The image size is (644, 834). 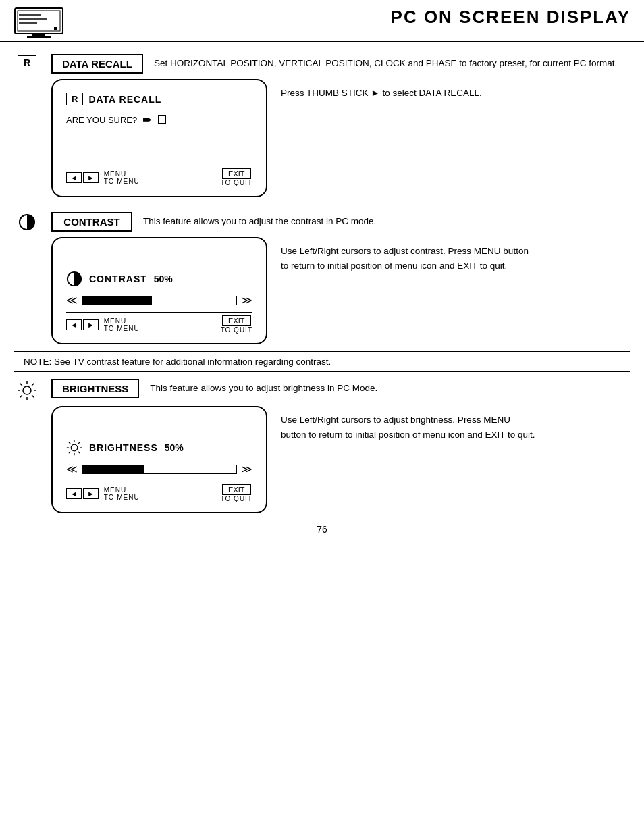 What do you see at coordinates (92, 221) in the screenshot?
I see `contrast-label: CONTRAST` at bounding box center [92, 221].